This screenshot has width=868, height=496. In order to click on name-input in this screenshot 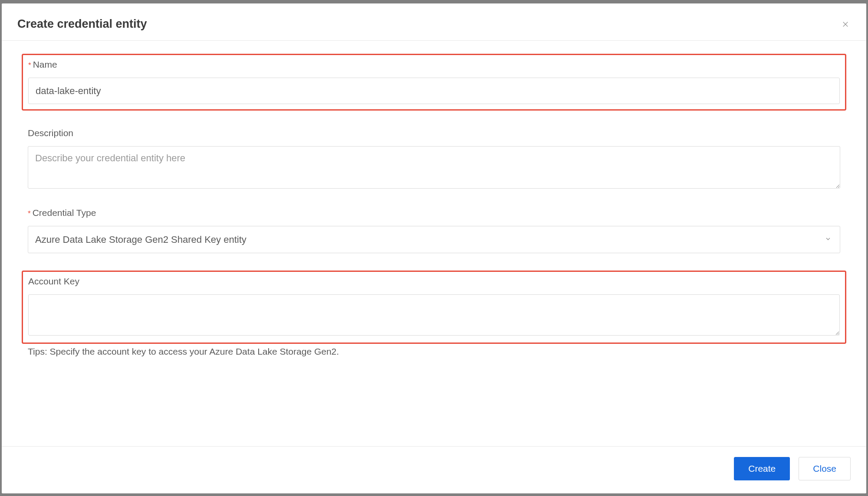, I will do `click(434, 91)`.